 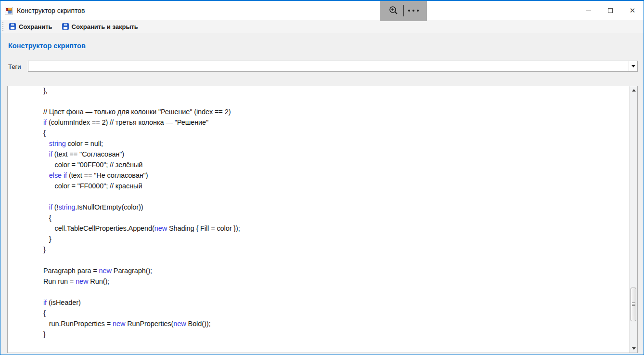 What do you see at coordinates (633, 91) in the screenshot?
I see `scroll-up-button` at bounding box center [633, 91].